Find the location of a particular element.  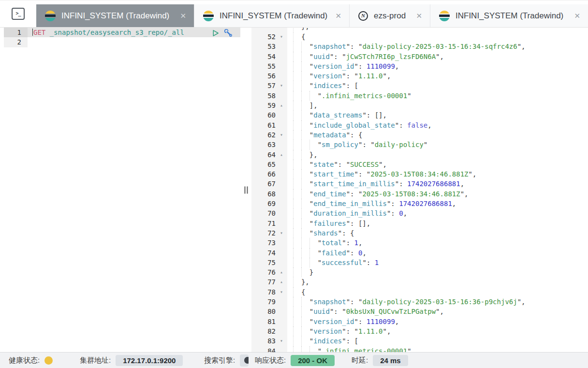

response-line: 64▴}, is located at coordinates (420, 155).